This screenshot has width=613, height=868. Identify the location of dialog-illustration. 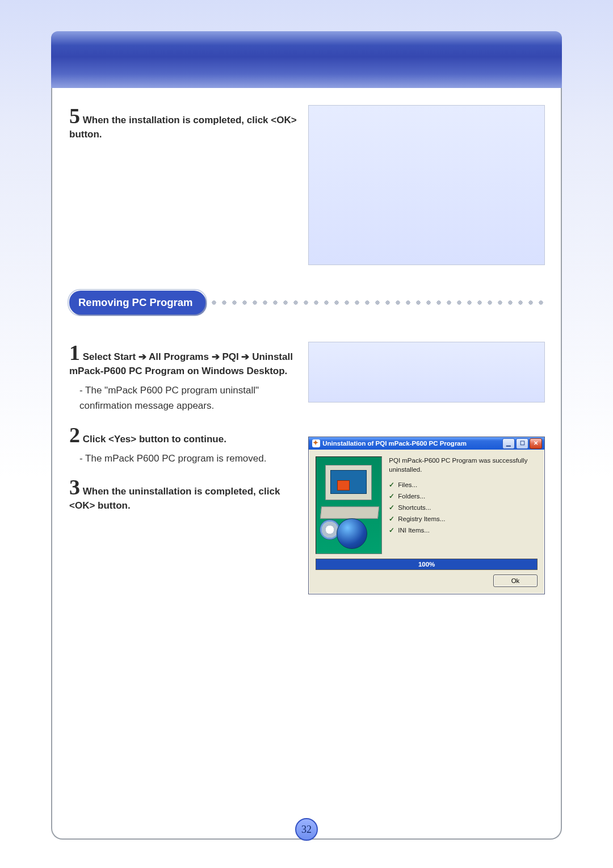
(349, 505).